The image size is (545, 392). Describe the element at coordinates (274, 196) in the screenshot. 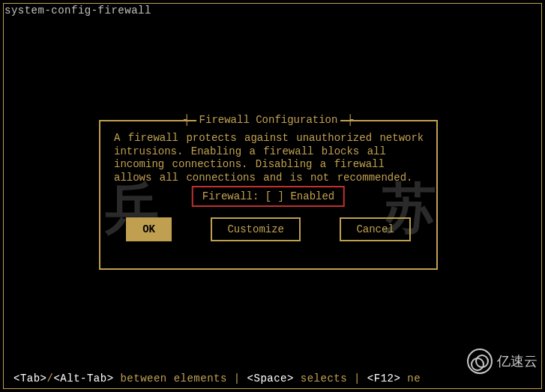

I see `checkbox-state` at that location.